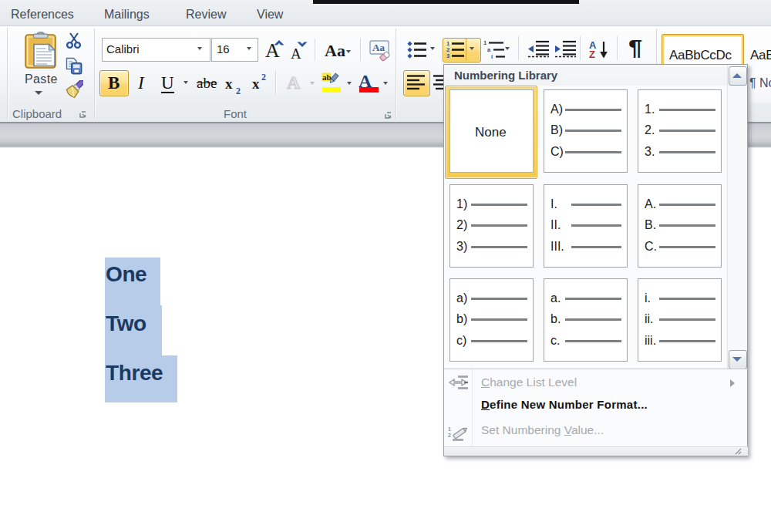 This screenshot has height=532, width=771. I want to click on svg-text: a, so click(489, 49).